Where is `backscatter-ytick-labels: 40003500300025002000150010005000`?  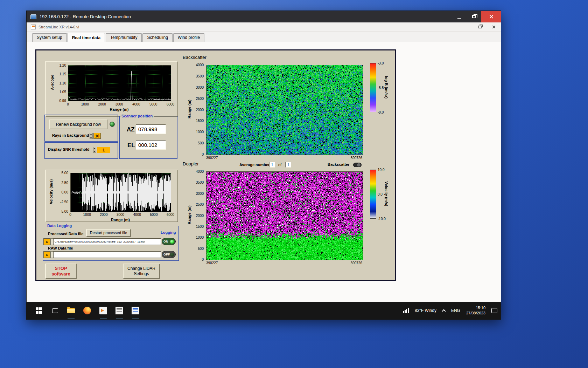
backscatter-ytick-labels: 40003500300025002000150010005000 is located at coordinates (198, 109).